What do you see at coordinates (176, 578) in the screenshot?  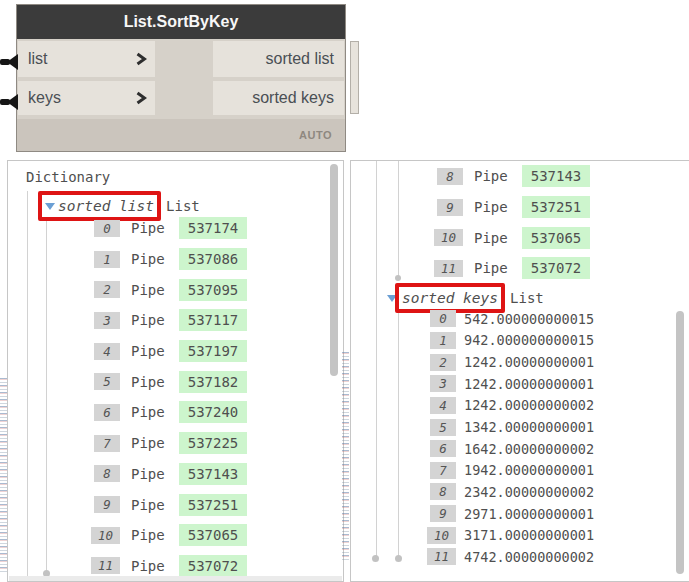 I see `horizontal-scrollbar-track` at bounding box center [176, 578].